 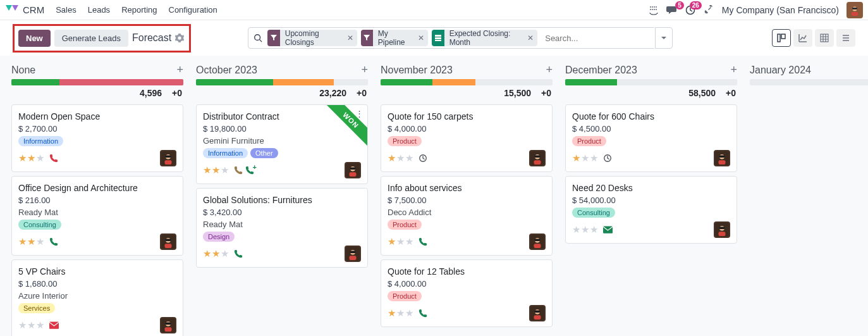 What do you see at coordinates (780, 70) in the screenshot?
I see `column-title: January 2024` at bounding box center [780, 70].